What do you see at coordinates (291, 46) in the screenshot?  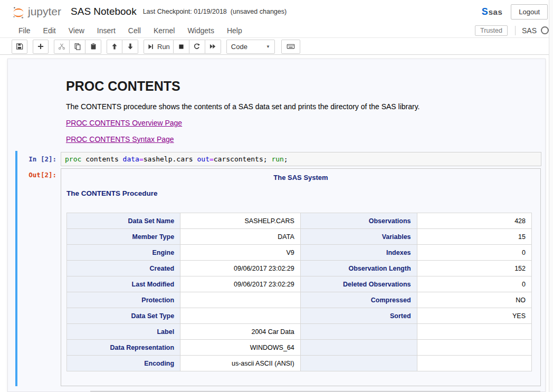 I see `command-palette-button` at bounding box center [291, 46].